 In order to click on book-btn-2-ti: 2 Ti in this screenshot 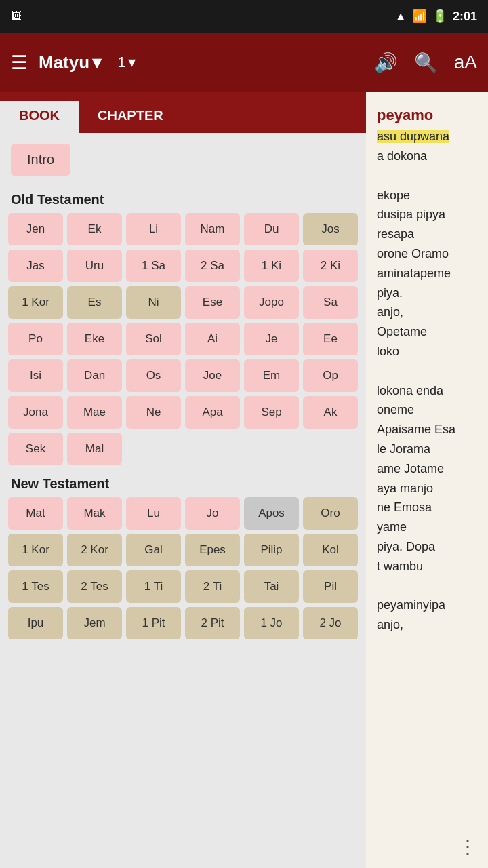, I will do `click(213, 587)`.